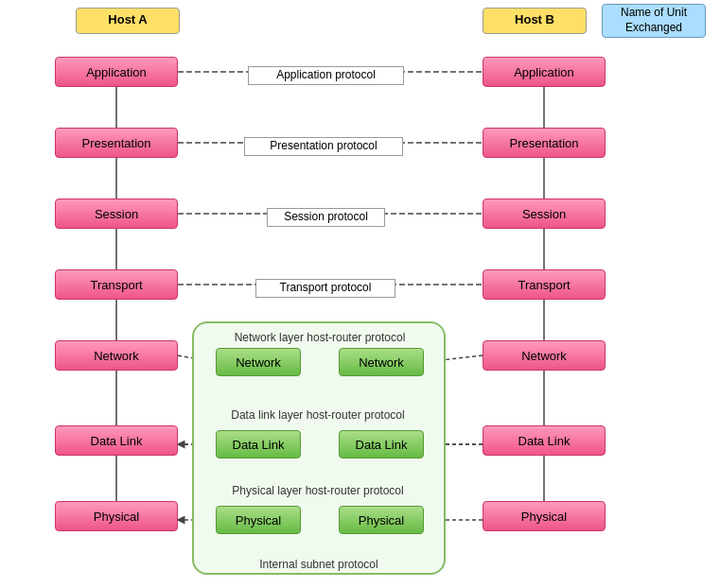 The width and height of the screenshot is (720, 588). I want to click on app-protocol-label: Application protocol, so click(325, 76).